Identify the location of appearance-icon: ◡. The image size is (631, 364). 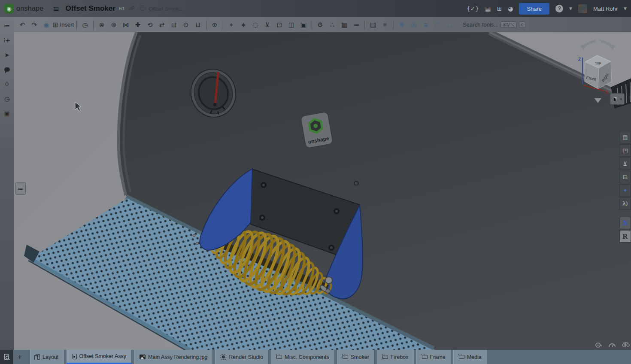
(450, 25).